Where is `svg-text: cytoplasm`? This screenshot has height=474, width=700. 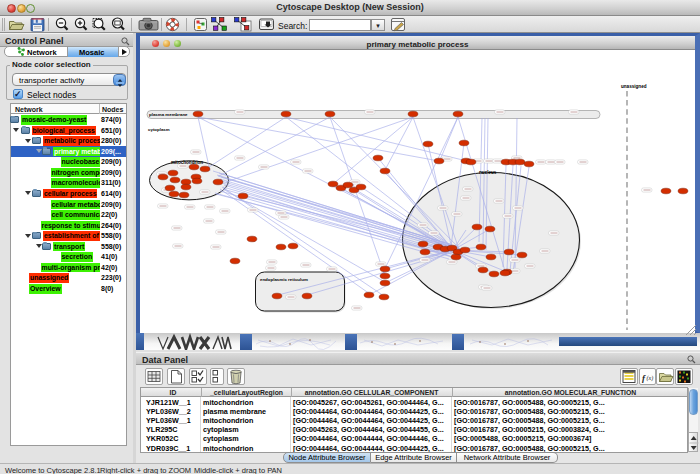
svg-text: cytoplasm is located at coordinates (159, 130).